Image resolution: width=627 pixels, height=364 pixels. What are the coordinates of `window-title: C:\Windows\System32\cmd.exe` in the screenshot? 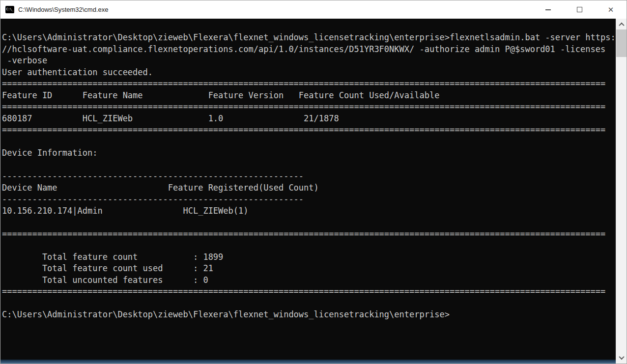 It's located at (63, 10).